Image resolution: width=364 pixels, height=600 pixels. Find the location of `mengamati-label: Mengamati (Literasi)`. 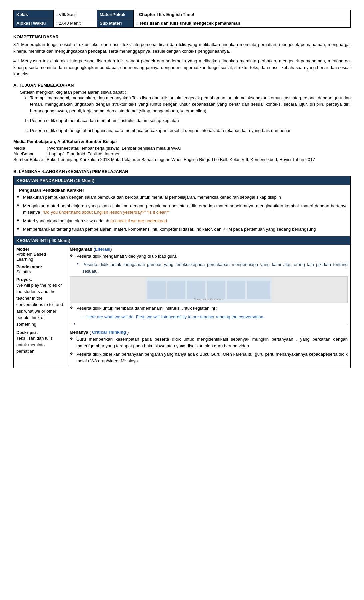

mengamati-label: Mengamati (Literasi) is located at coordinates (208, 249).